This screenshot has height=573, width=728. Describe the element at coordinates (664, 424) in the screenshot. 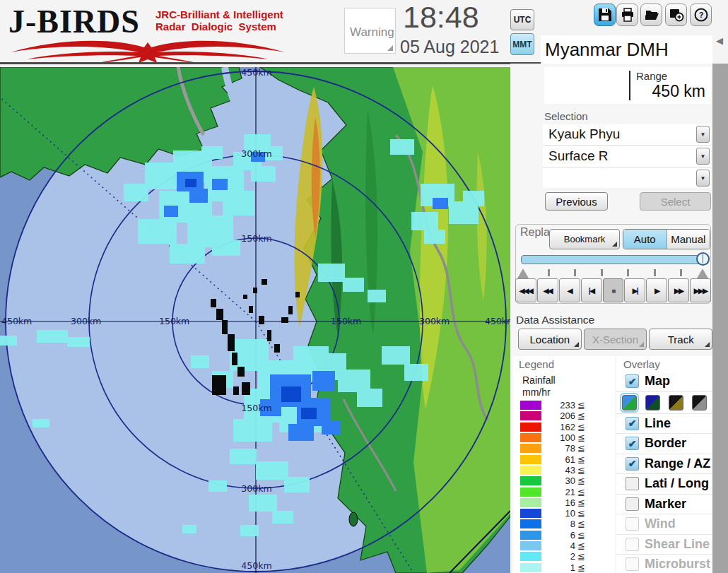

I see `overlay-item-line: ✔Line` at that location.